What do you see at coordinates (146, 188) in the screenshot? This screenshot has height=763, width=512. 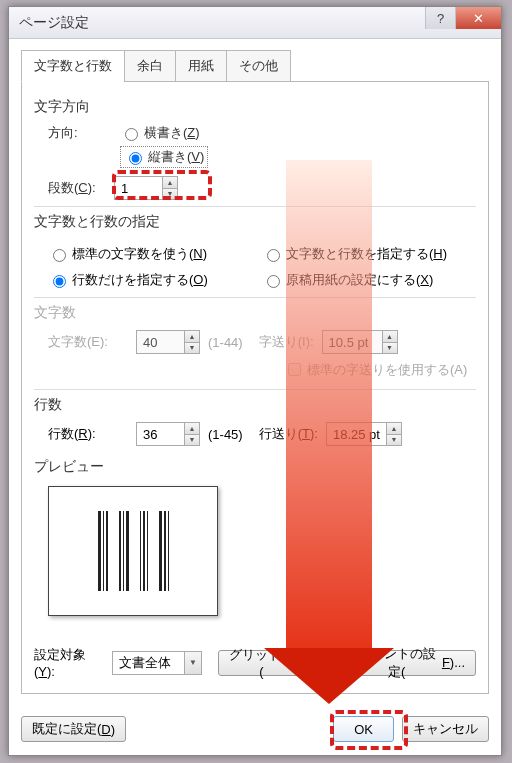 I see `columns-spinner: ▲▼` at bounding box center [146, 188].